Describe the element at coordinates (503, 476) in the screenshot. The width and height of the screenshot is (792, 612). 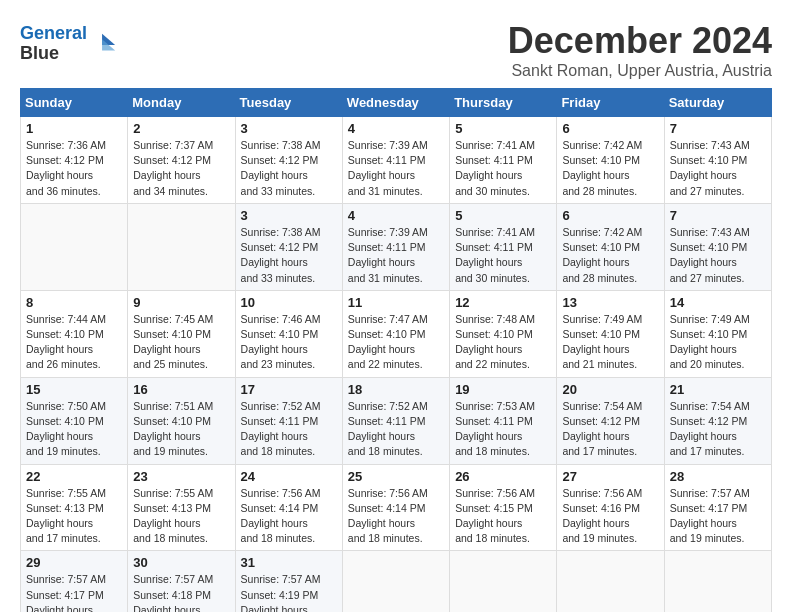
I see `day-number: 26` at that location.